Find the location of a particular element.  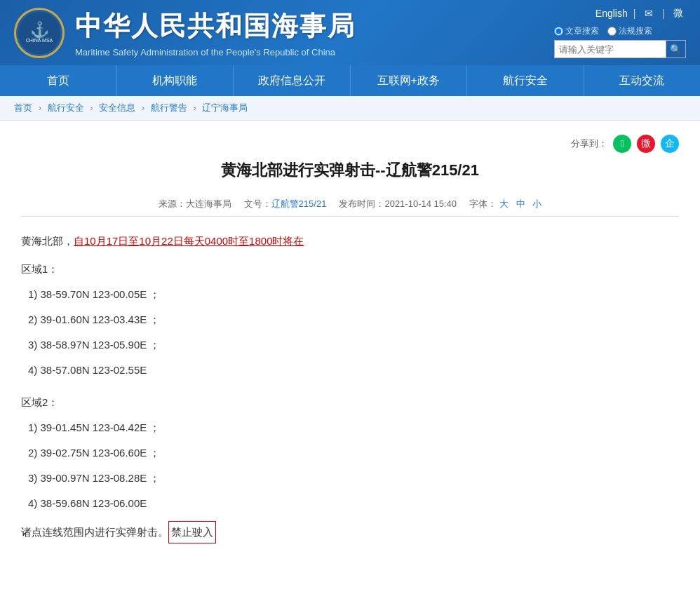

search-input is located at coordinates (610, 49).